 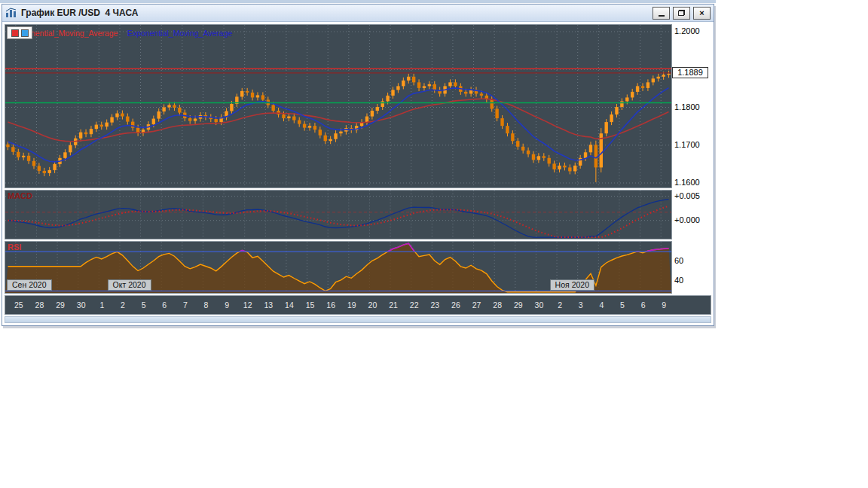 What do you see at coordinates (414, 305) in the screenshot?
I see `time-axis-label: 22` at bounding box center [414, 305].